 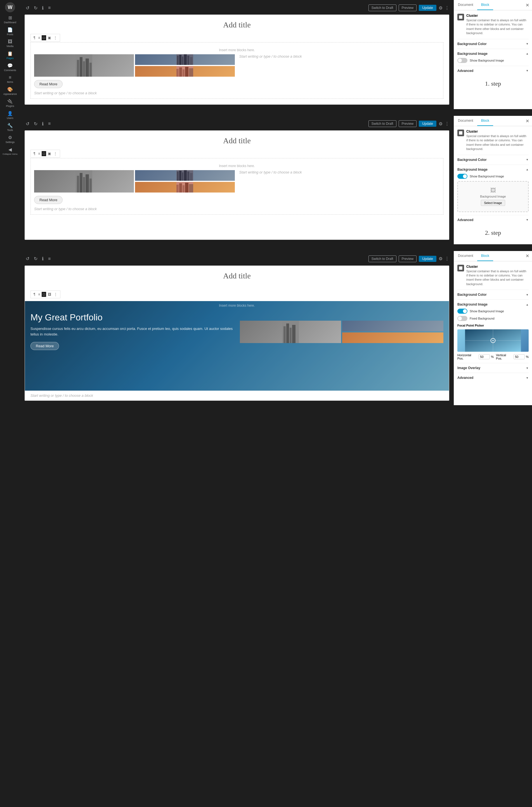 I want to click on read-more-btn-2: Read More, so click(x=49, y=200).